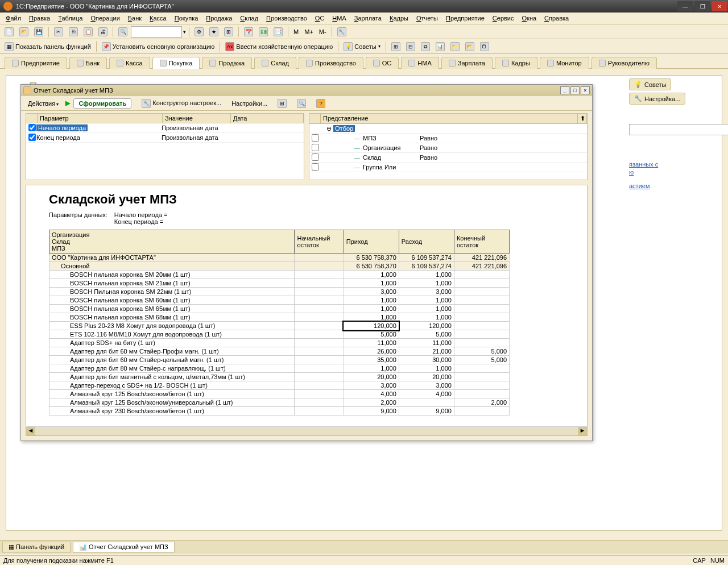 This screenshot has height=565, width=728. Describe the element at coordinates (176, 63) in the screenshot. I see `section-tab-Покупка: Покупка` at that location.